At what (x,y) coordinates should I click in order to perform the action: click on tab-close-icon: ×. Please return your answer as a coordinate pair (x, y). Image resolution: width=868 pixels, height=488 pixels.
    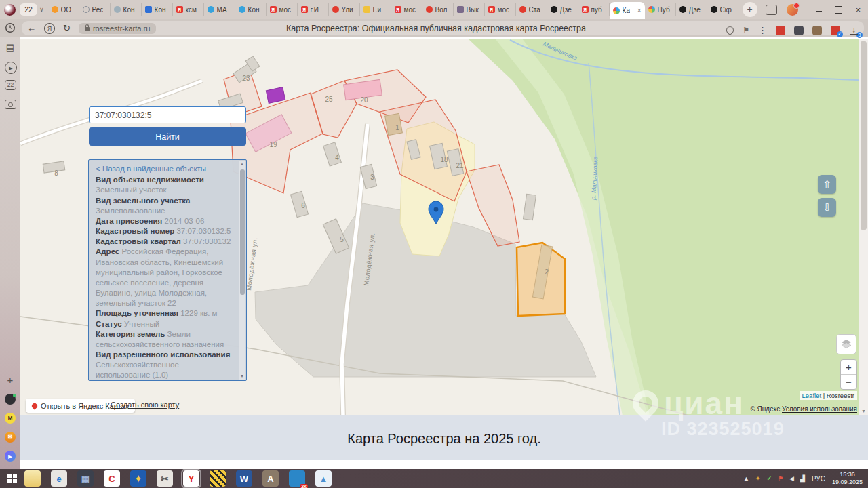
    Looking at the image, I should click on (639, 11).